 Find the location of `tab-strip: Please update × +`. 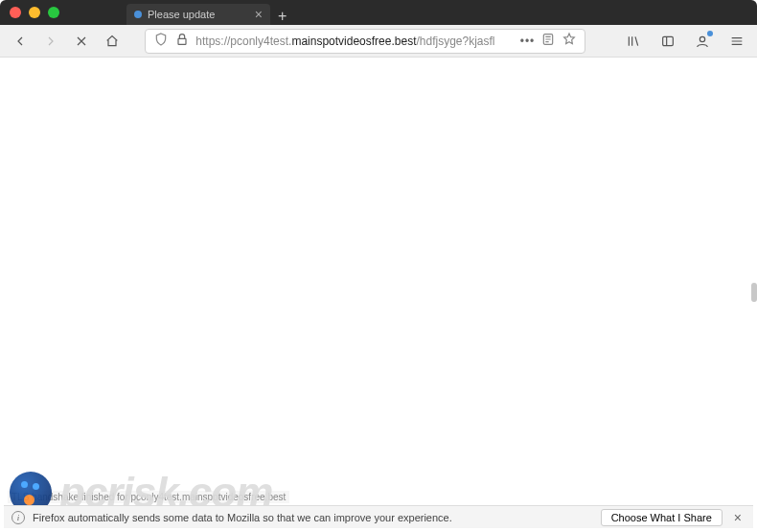

tab-strip: Please update × + is located at coordinates (437, 12).